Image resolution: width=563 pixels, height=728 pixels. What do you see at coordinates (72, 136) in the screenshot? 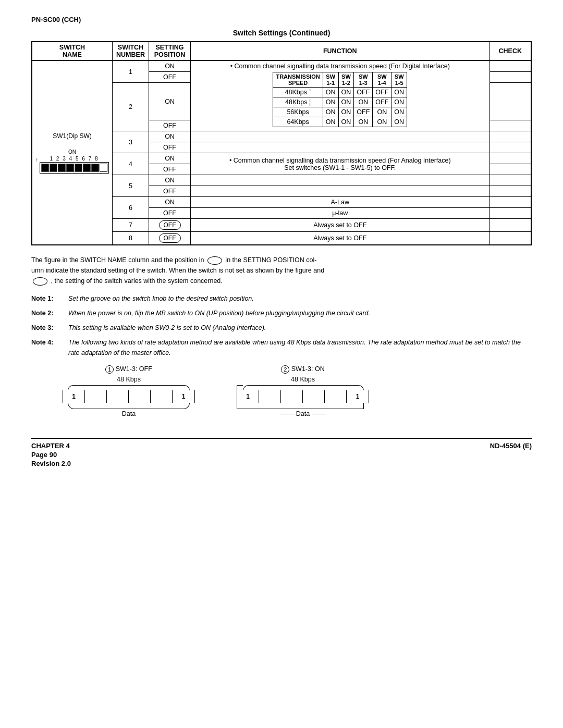
I see `sw1-label: SW1(Dip SW)` at bounding box center [72, 136].